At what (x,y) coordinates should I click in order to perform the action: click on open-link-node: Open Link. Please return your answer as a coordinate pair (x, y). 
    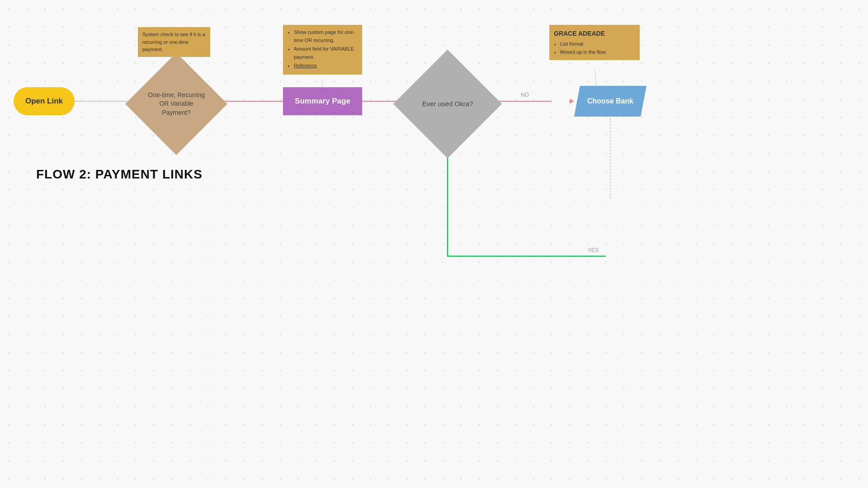
    Looking at the image, I should click on (44, 101).